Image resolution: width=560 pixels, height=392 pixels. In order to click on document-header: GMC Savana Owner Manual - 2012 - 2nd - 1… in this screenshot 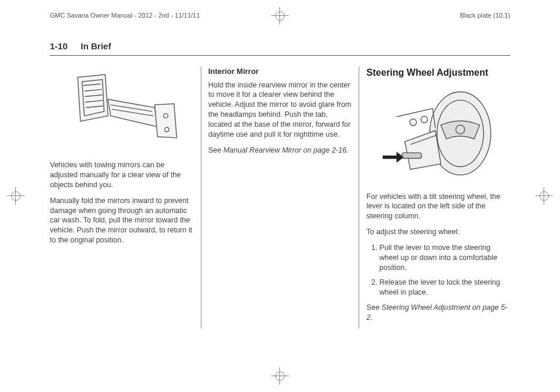, I will do `click(280, 15)`.